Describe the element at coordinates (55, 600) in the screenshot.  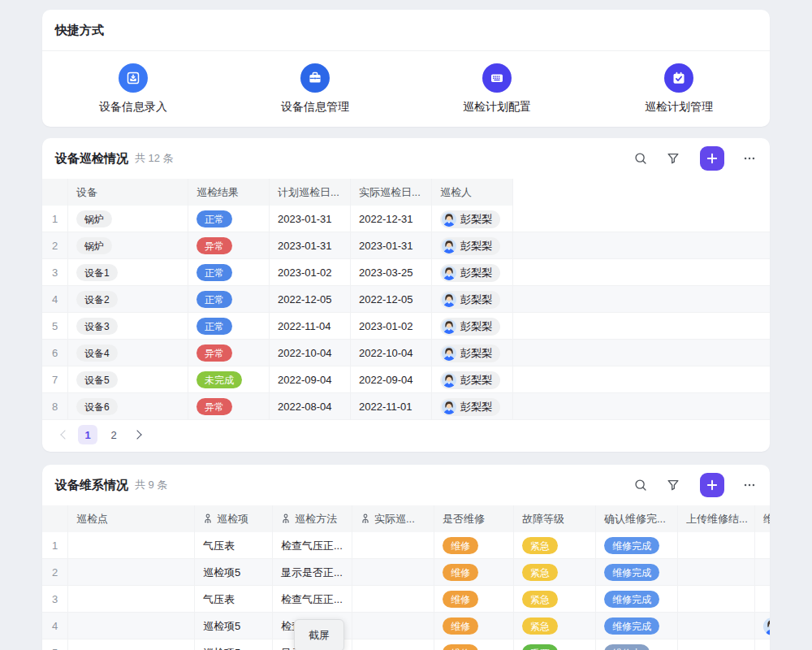
I see `row-index: 3` at that location.